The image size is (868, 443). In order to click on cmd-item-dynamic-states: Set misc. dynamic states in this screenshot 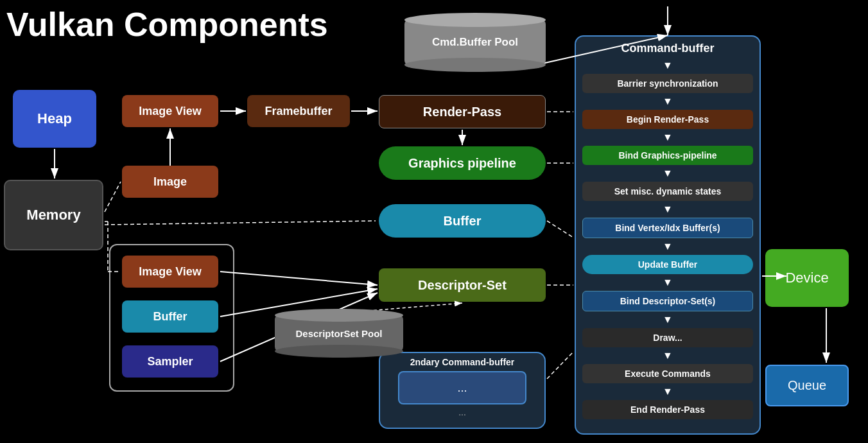, I will do `click(668, 191)`.